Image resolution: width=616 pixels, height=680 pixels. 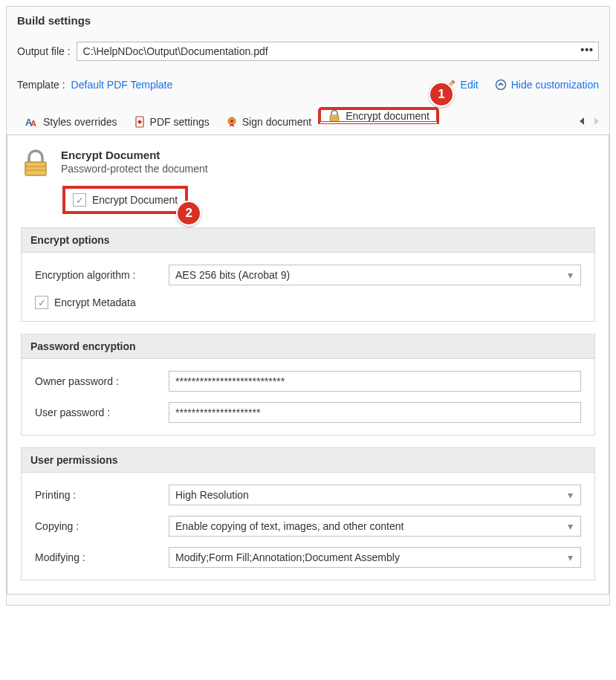 I want to click on user-permissions-heading: User permissions, so click(x=308, y=461).